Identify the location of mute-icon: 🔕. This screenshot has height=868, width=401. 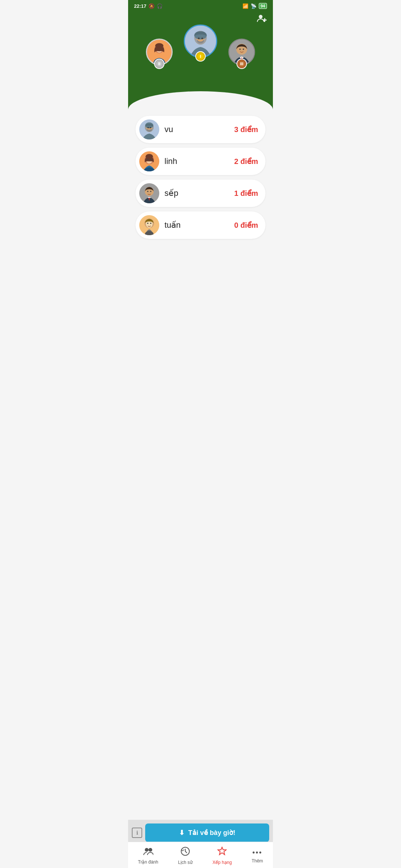
(151, 6).